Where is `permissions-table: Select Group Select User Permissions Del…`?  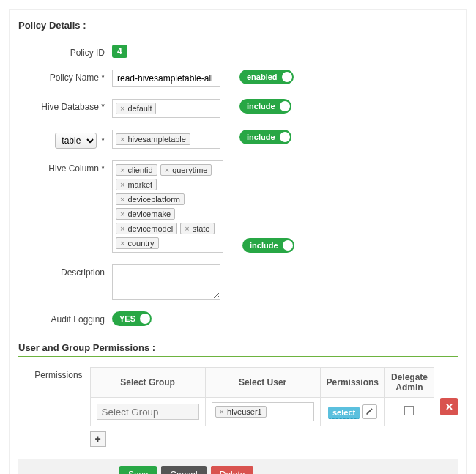
permissions-table: Select Group Select User Permissions Del… is located at coordinates (262, 397).